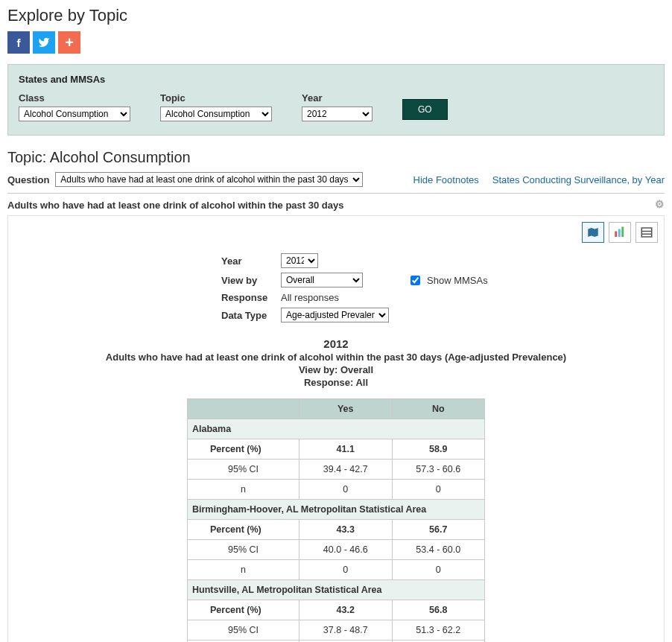 The image size is (672, 642). What do you see at coordinates (251, 280) in the screenshot?
I see `ctrl-viewby-label: View by` at bounding box center [251, 280].